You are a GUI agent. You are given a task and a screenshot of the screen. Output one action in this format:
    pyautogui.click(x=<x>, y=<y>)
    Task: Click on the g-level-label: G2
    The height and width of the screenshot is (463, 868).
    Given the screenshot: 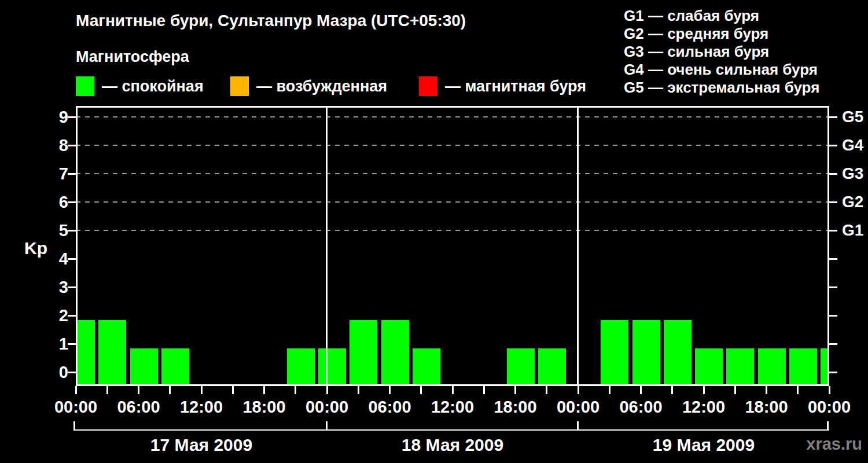 What is the action you would take?
    pyautogui.click(x=855, y=202)
    